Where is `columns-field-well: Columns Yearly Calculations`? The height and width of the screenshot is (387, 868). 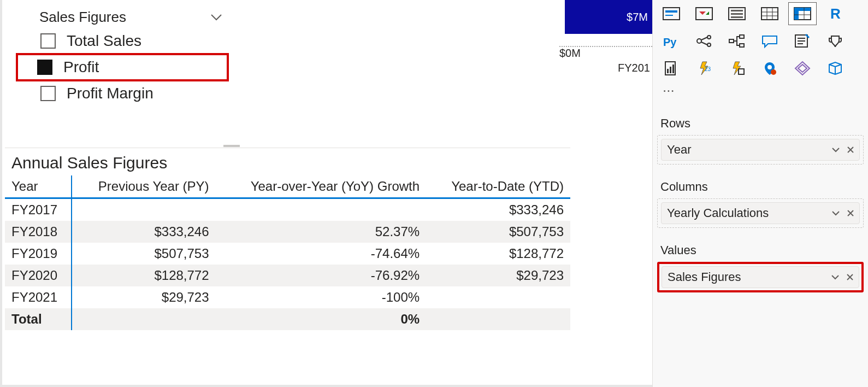 columns-field-well: Columns Yearly Calculations is located at coordinates (760, 203).